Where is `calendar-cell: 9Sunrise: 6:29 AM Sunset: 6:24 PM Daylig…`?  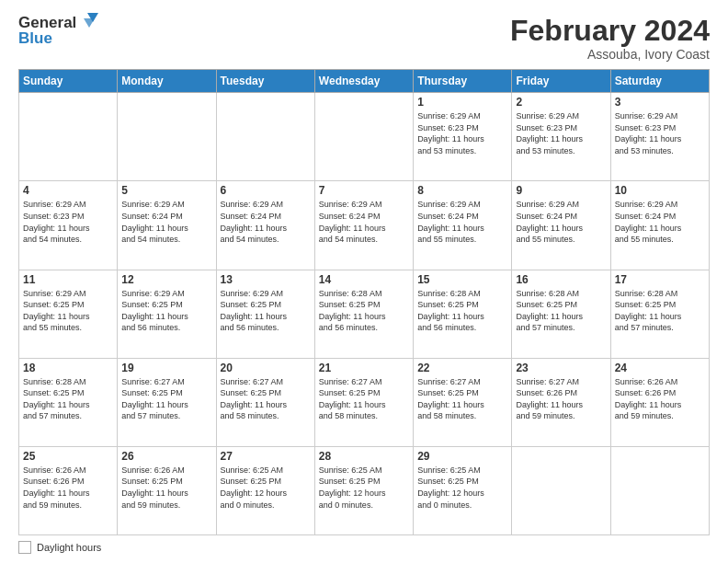 calendar-cell: 9Sunrise: 6:29 AM Sunset: 6:24 PM Daylig… is located at coordinates (561, 225).